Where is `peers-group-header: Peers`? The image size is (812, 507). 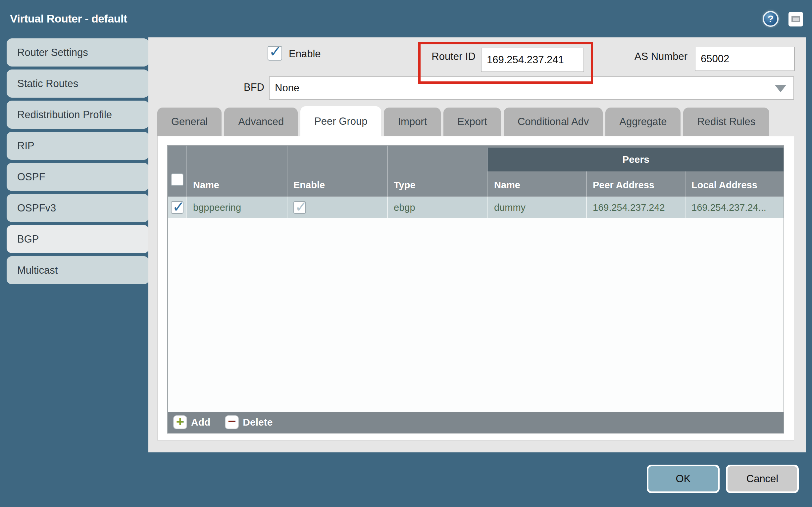 peers-group-header: Peers is located at coordinates (636, 160).